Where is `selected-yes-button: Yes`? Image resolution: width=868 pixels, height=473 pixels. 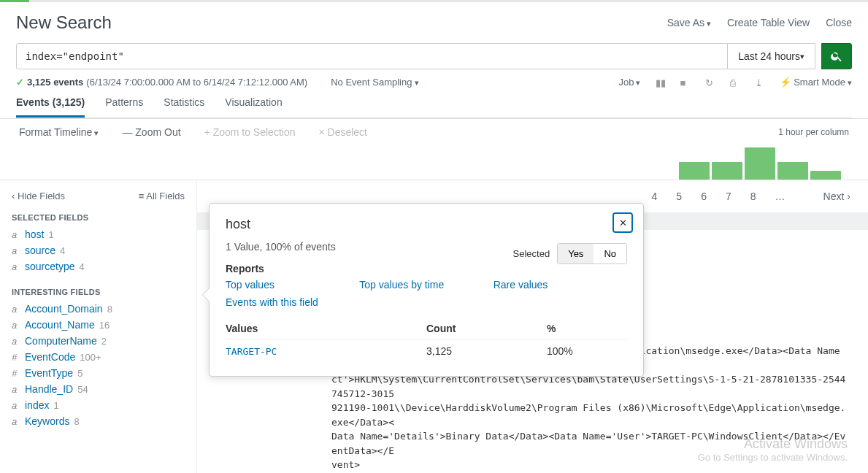 selected-yes-button: Yes is located at coordinates (575, 254).